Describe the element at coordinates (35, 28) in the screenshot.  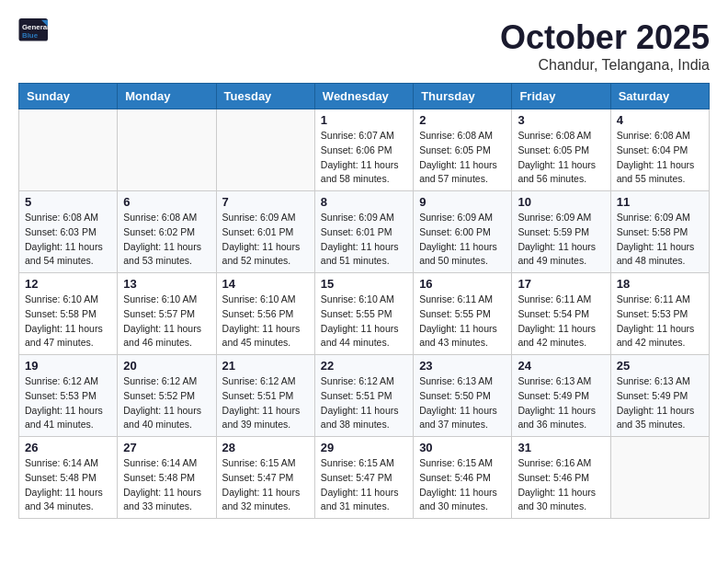
I see `svg-text: General` at that location.